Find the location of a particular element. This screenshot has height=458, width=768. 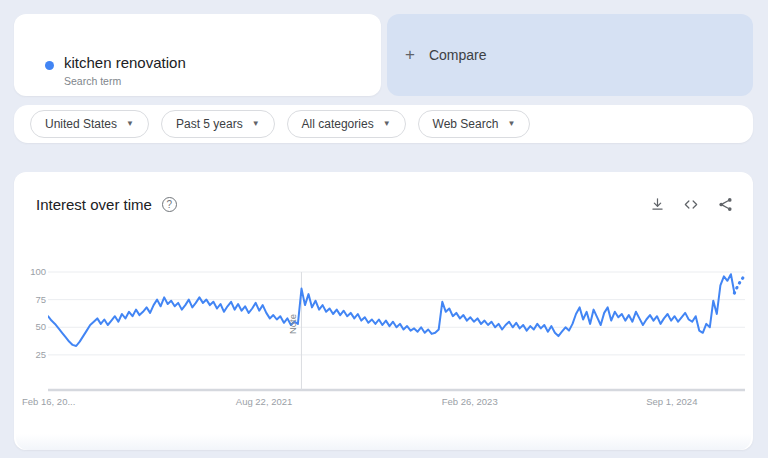

y-axis-label: 50 is located at coordinates (33, 326).